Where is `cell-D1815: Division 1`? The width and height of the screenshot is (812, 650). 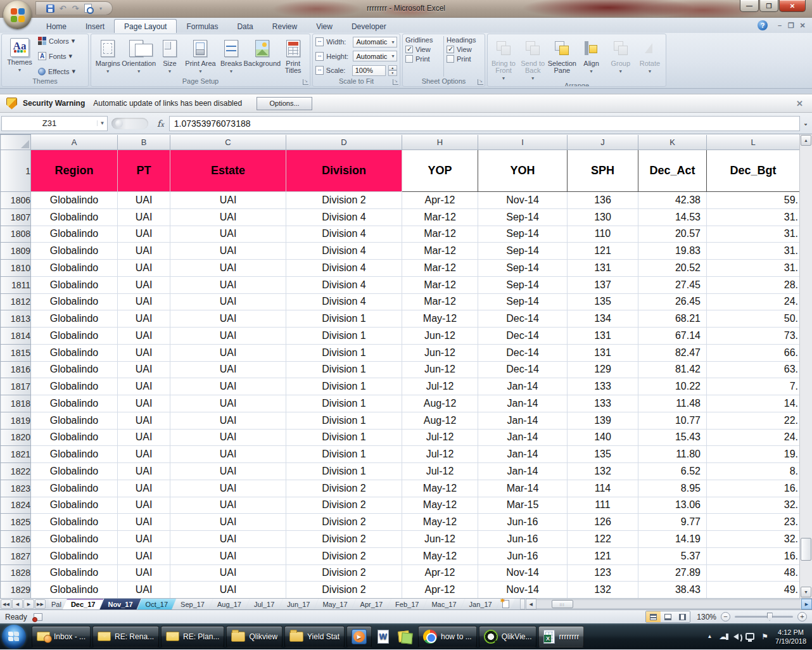 cell-D1815: Division 1 is located at coordinates (345, 352).